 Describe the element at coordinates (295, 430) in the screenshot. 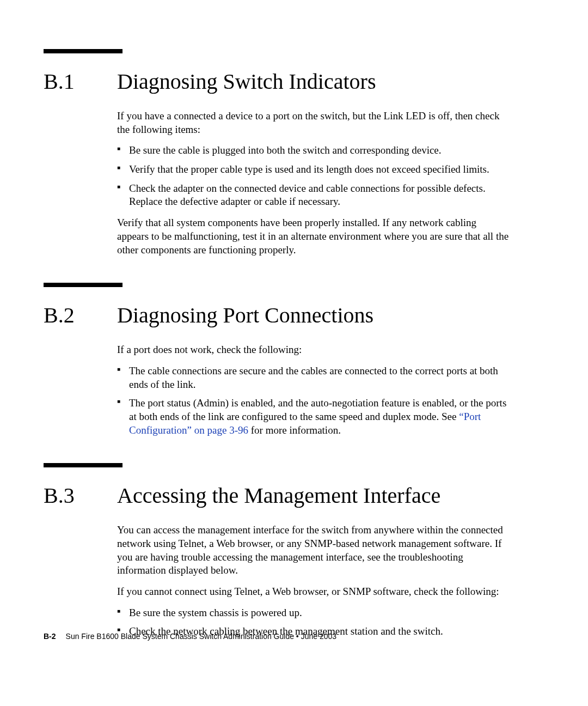

I see `list-item-text-post: for more information.` at that location.